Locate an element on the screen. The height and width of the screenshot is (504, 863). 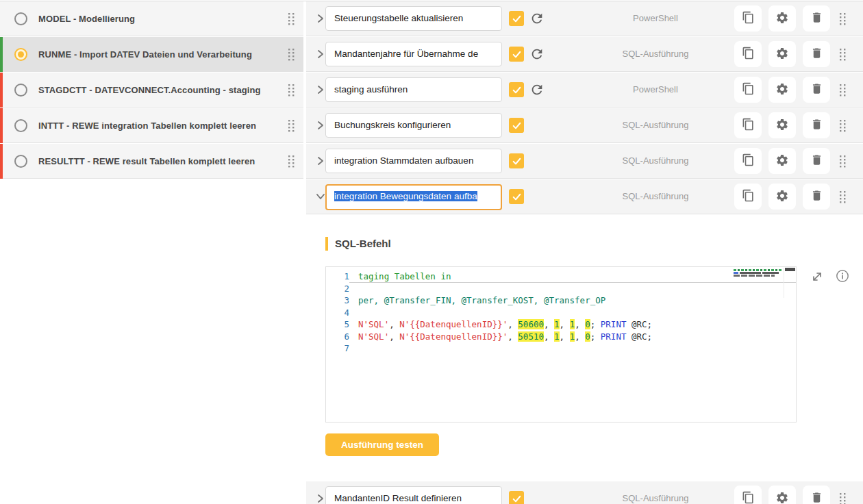
test-execution-button: Ausführung testen is located at coordinates (382, 445).